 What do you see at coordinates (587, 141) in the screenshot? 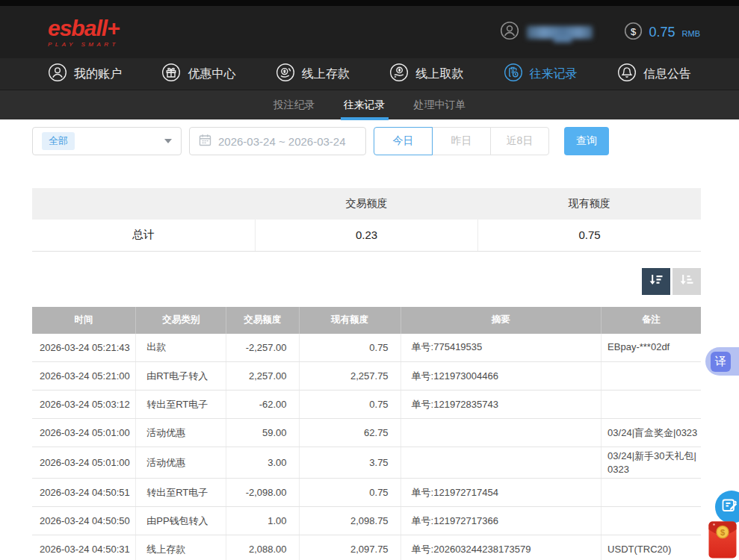
I see `search-button: 查询` at bounding box center [587, 141].